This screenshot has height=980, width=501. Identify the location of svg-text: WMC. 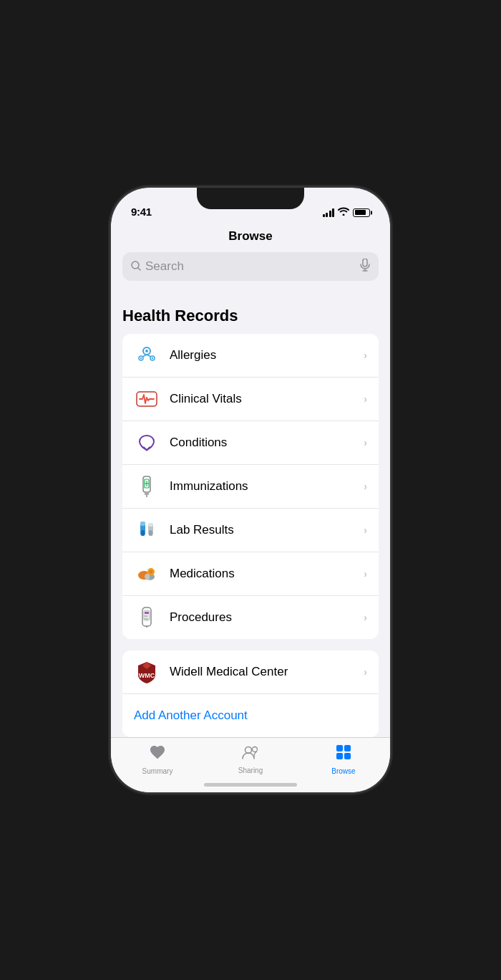
(147, 676).